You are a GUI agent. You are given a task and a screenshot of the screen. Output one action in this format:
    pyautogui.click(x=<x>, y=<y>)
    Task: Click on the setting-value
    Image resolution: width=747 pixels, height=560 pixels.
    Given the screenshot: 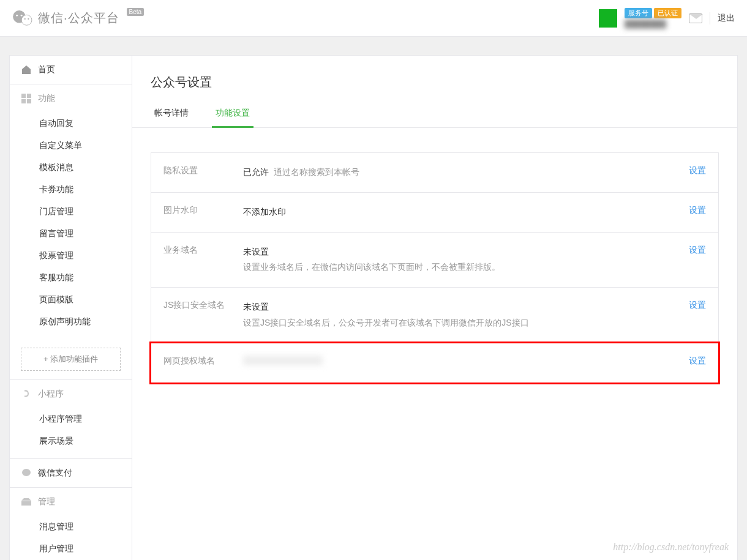 What is the action you would take?
    pyautogui.click(x=460, y=363)
    